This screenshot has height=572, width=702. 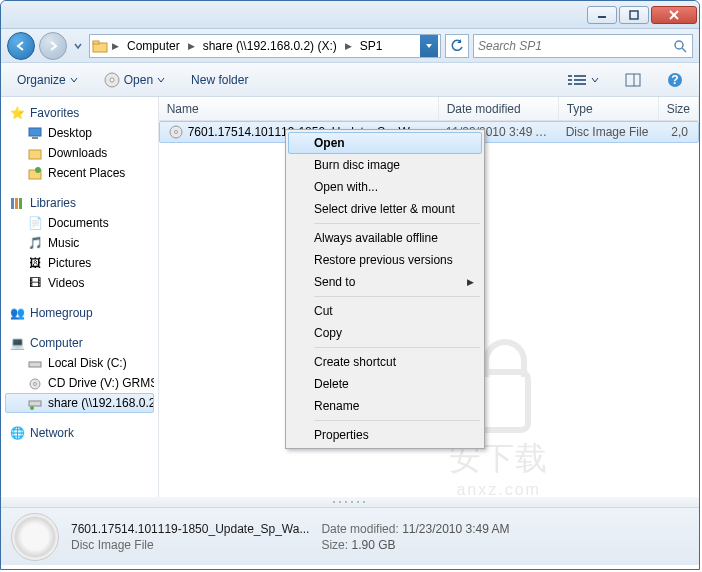 What do you see at coordinates (220, 80) in the screenshot?
I see `new-folder-button: New folder` at bounding box center [220, 80].